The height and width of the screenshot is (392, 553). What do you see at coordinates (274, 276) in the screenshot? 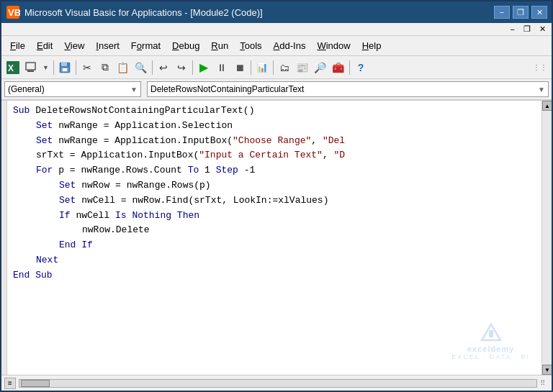
I see `code-line-12: End Sub` at bounding box center [274, 276].